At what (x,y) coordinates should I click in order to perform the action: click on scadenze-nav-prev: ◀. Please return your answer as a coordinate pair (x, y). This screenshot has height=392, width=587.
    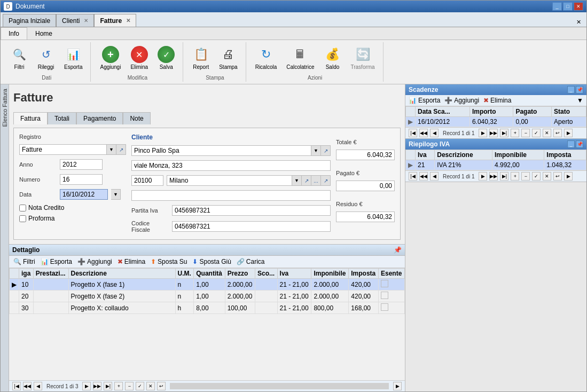
    Looking at the image, I should click on (434, 133).